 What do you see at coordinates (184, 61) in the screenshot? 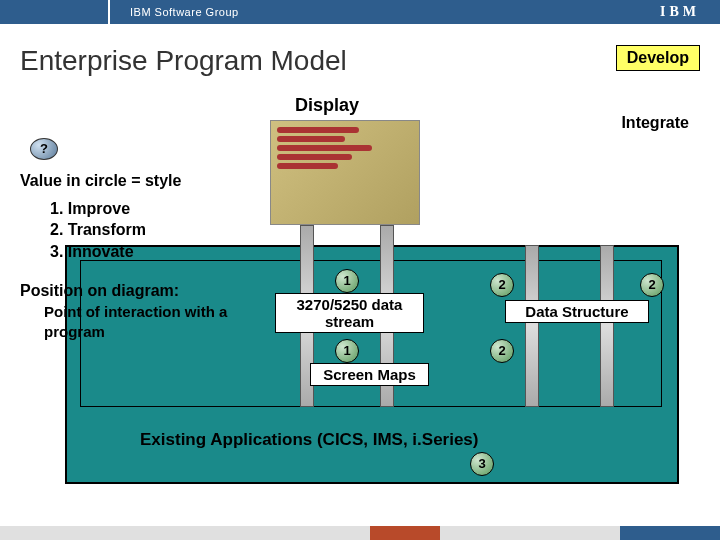
I see `page-title: Enterprise Program Model` at bounding box center [184, 61].